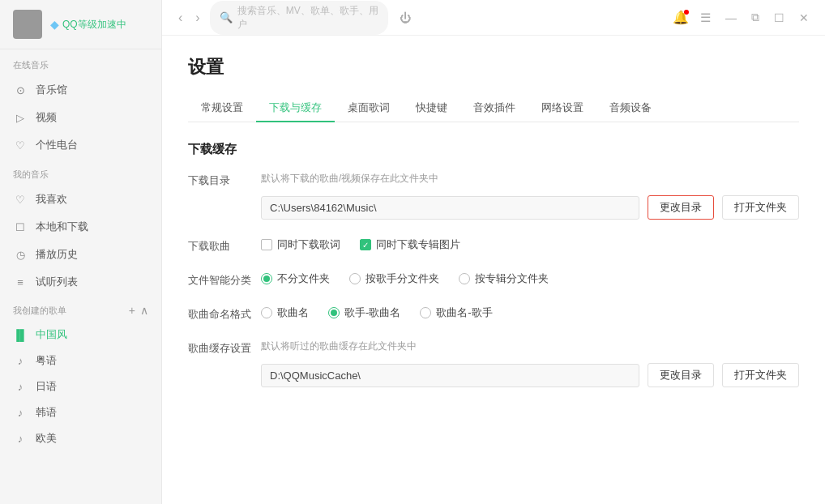 This screenshot has width=825, height=504. What do you see at coordinates (57, 145) in the screenshot?
I see `sidebar-item-label: 个性电台` at bounding box center [57, 145].